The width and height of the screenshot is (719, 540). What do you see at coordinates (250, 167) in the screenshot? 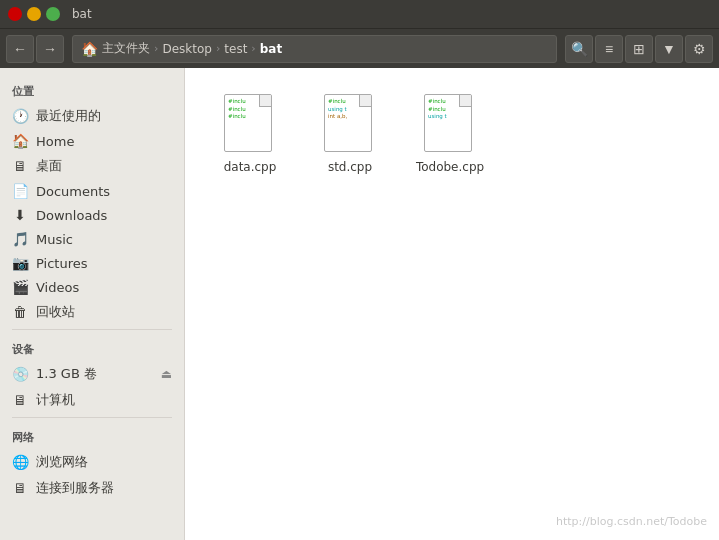
I see `file-name-data-cpp: data.cpp` at bounding box center [250, 167].